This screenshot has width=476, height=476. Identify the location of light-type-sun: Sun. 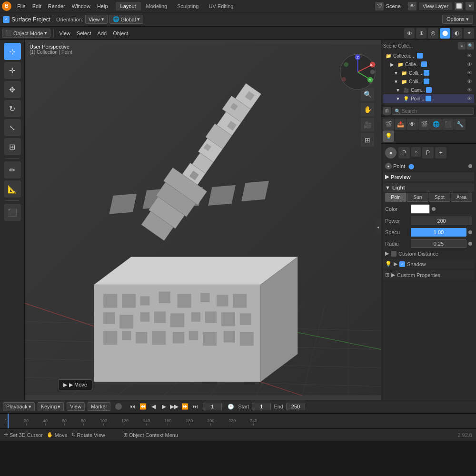
(418, 197).